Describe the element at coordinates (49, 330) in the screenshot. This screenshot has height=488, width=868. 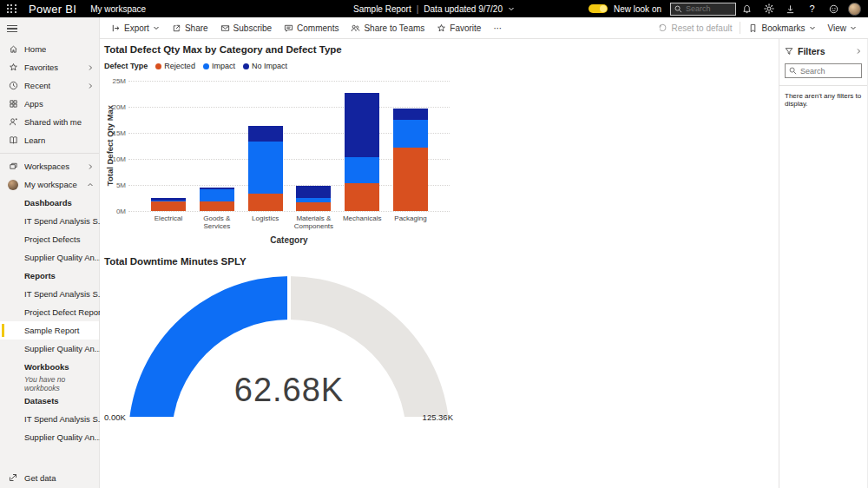
I see `sidebar-item-sample-report: Sample Report` at that location.